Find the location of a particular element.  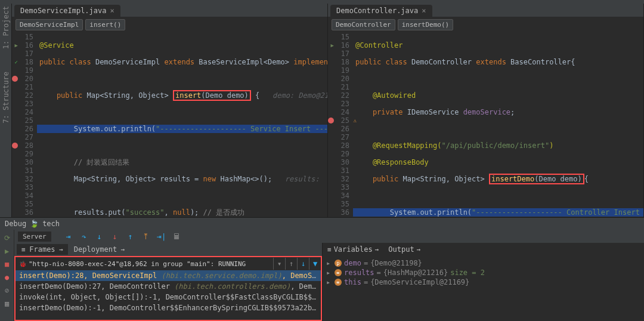

tab-demoserviceimpl: DemoServiceImpl.java × is located at coordinates (67, 11).